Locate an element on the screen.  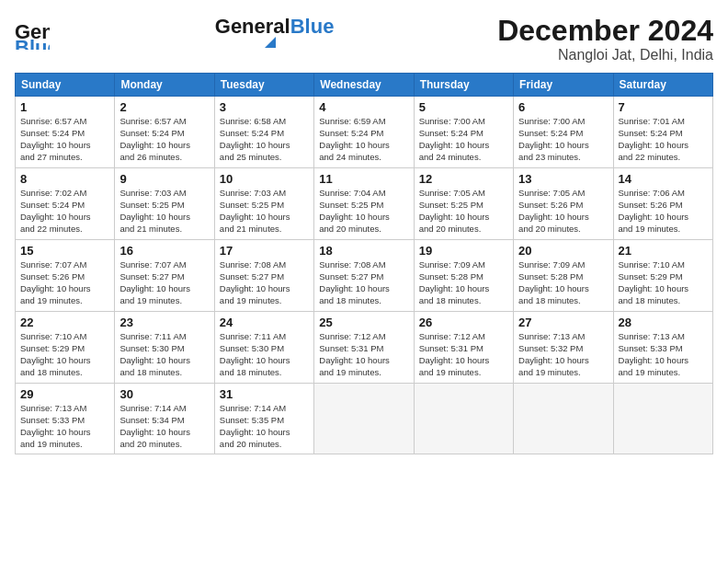
logo-general: General is located at coordinates (253, 27).